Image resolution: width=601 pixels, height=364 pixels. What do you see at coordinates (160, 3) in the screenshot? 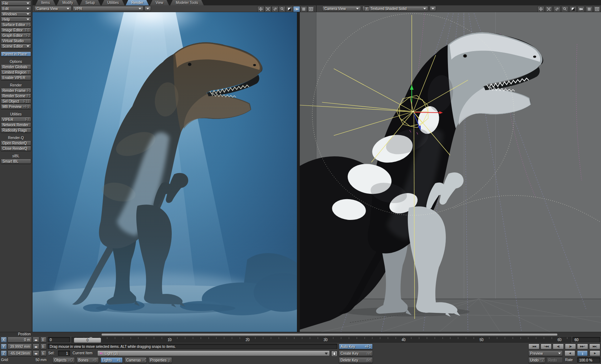
I see `tab-view: View` at bounding box center [160, 3].